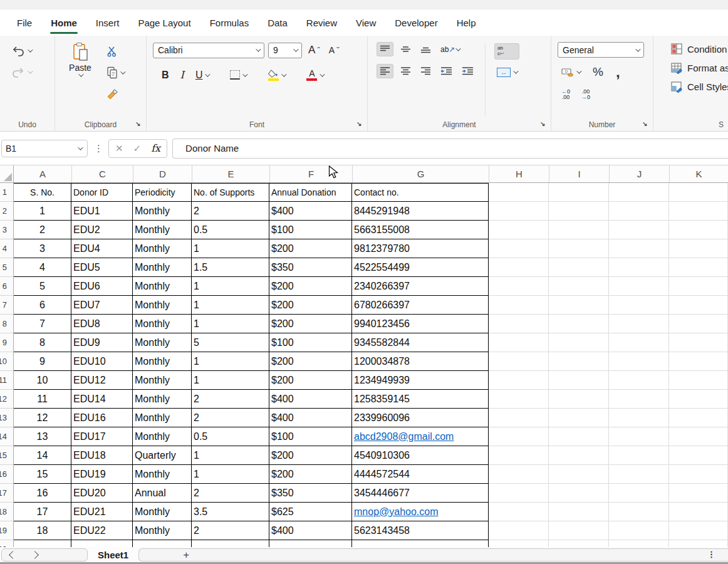 Image resolution: width=728 pixels, height=564 pixels. Describe the element at coordinates (43, 418) in the screenshot. I see `table-cell: 12` at that location.